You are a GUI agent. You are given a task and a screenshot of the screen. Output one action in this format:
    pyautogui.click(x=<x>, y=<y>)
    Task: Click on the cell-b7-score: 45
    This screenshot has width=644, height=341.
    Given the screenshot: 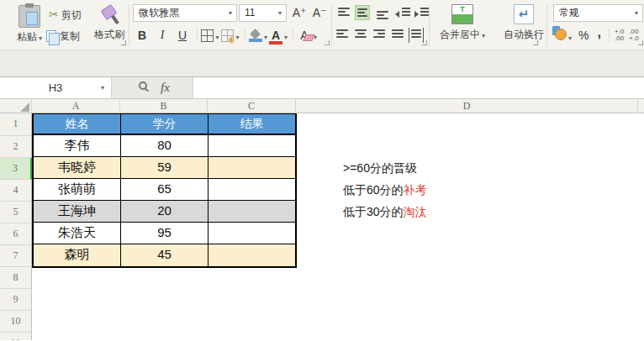 What is the action you would take?
    pyautogui.click(x=165, y=255)
    